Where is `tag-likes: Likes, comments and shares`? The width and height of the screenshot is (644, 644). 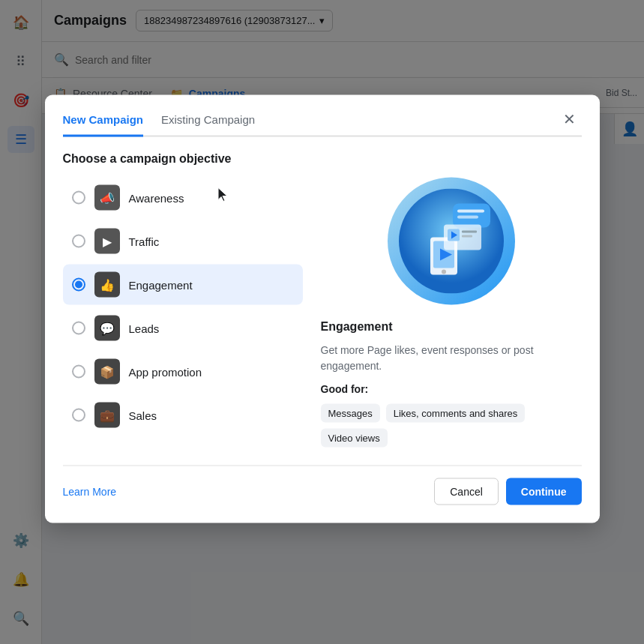 tag-likes: Likes, comments and shares is located at coordinates (456, 414).